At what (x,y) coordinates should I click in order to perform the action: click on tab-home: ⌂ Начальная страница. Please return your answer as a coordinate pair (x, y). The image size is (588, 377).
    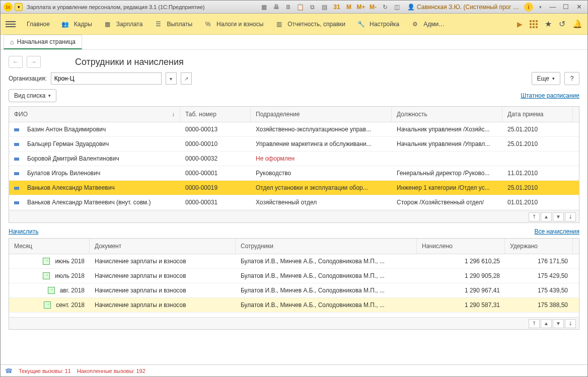
    Looking at the image, I should click on (43, 42).